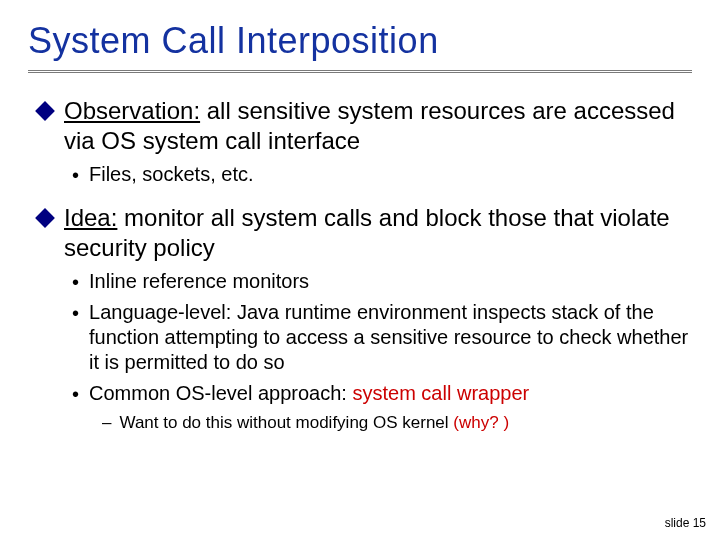 This screenshot has height=540, width=720. What do you see at coordinates (382, 282) in the screenshot?
I see `subbullet-inline: • Inline reference monitors` at bounding box center [382, 282].